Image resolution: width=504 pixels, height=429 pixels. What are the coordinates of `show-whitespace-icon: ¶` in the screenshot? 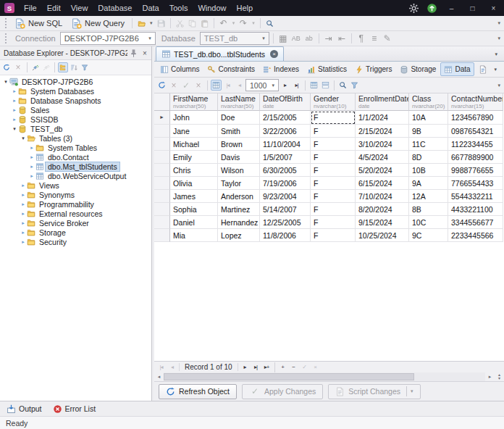 It's located at (361, 38).